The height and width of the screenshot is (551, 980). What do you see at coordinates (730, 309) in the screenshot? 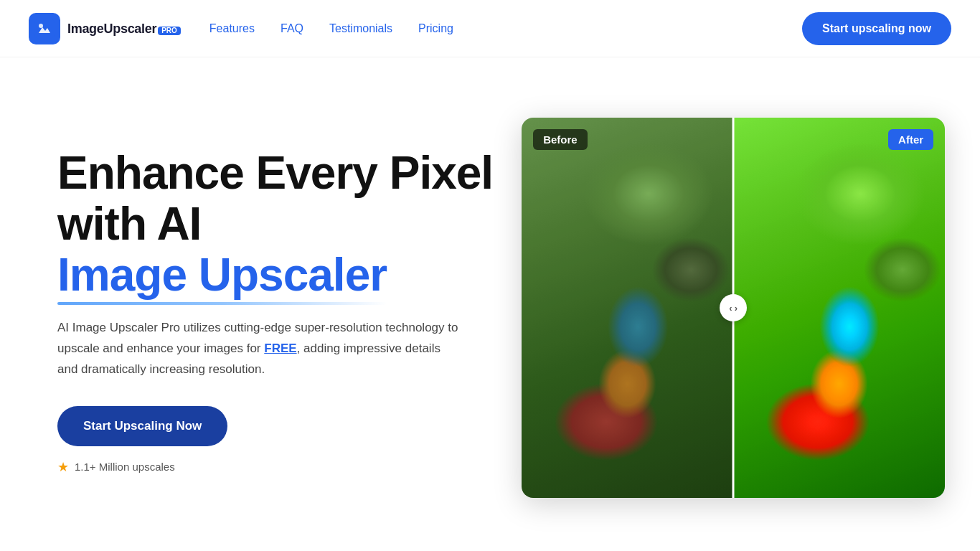
I see `handle-left-arrow: ‹` at bounding box center [730, 309].